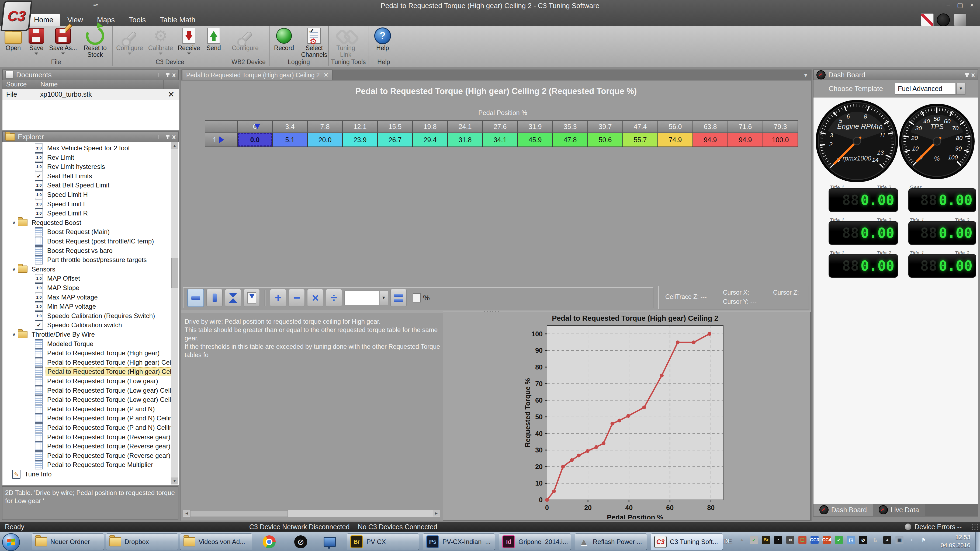 This screenshot has height=551, width=980. I want to click on close-button: ×, so click(972, 5).